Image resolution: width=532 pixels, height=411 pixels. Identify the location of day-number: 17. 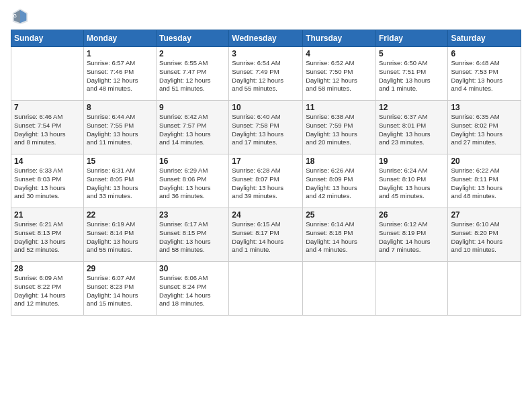
(266, 161).